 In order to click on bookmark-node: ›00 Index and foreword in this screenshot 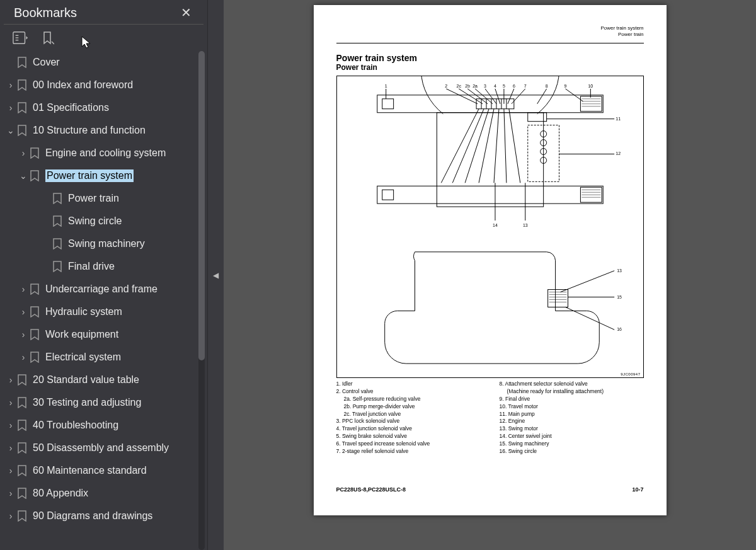, I will do `click(106, 85)`.